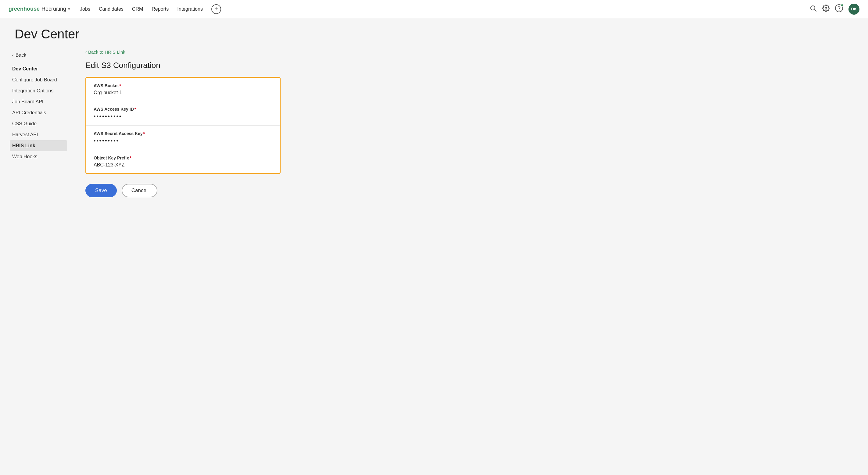 This screenshot has width=868, height=475. Describe the element at coordinates (216, 9) in the screenshot. I see `add-button: +` at that location.